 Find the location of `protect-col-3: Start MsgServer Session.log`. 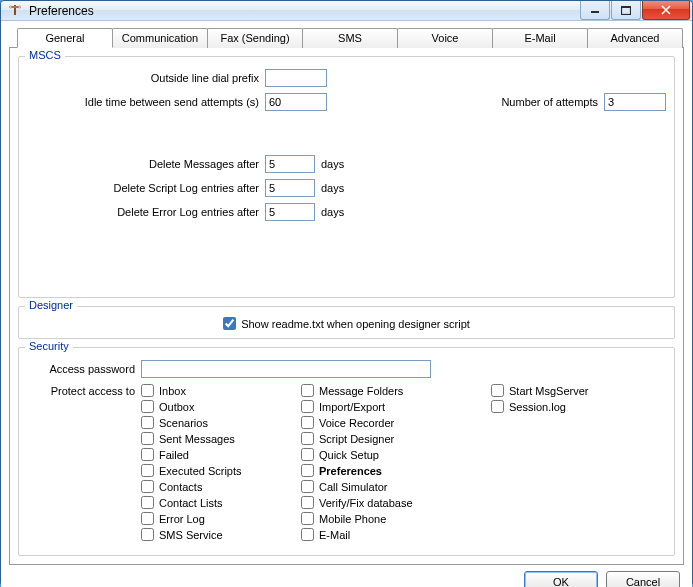

protect-col-3: Start MsgServer Session.log is located at coordinates (566, 462).